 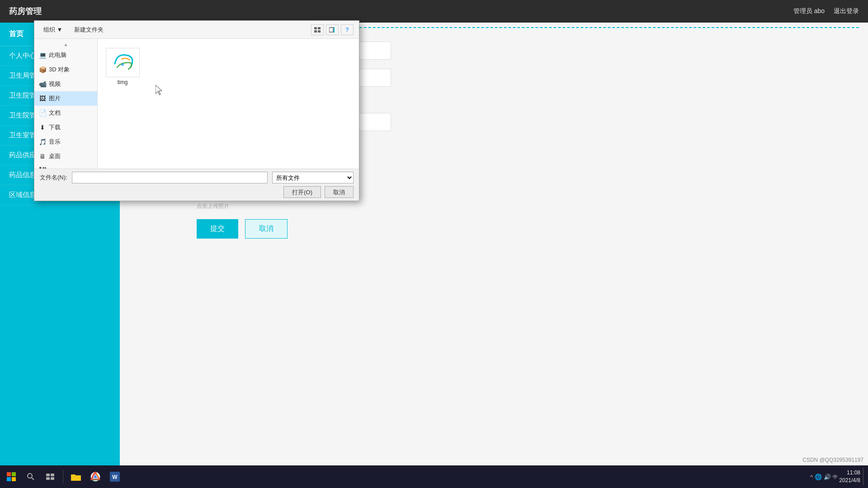 I want to click on pictures-icon: 🖼, so click(x=42, y=99).